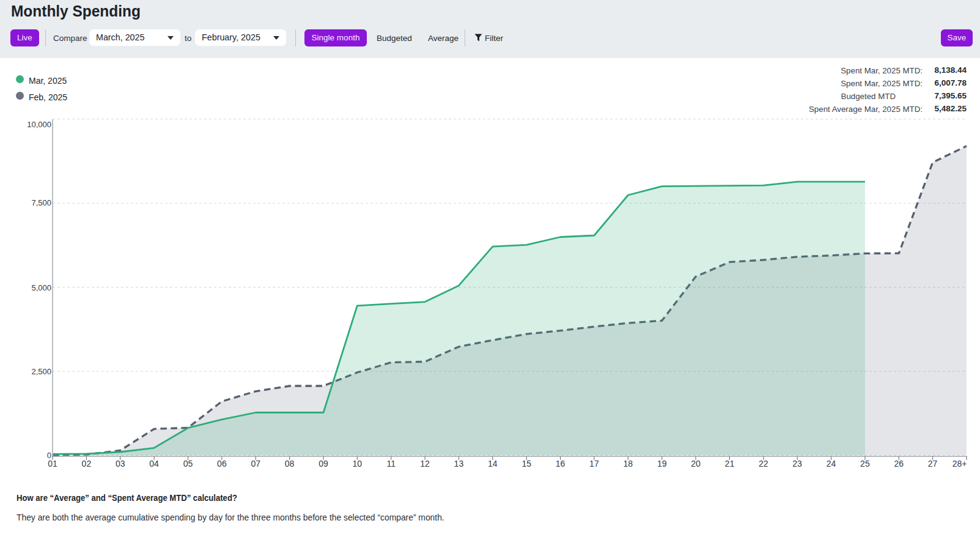 This screenshot has width=980, height=537. I want to click on svg-text: 03, so click(120, 464).